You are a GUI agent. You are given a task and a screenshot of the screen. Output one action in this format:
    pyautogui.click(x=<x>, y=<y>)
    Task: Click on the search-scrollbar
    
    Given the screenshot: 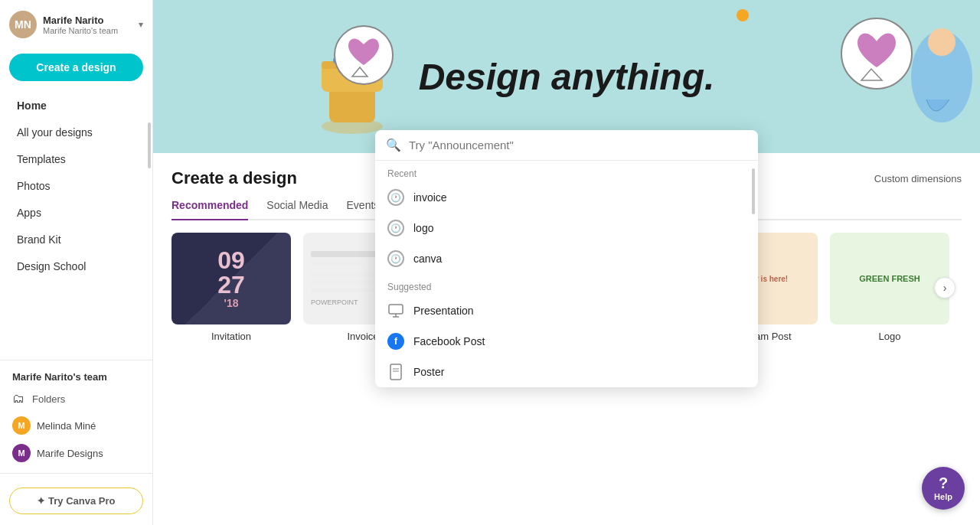 What is the action you would take?
    pyautogui.click(x=753, y=191)
    